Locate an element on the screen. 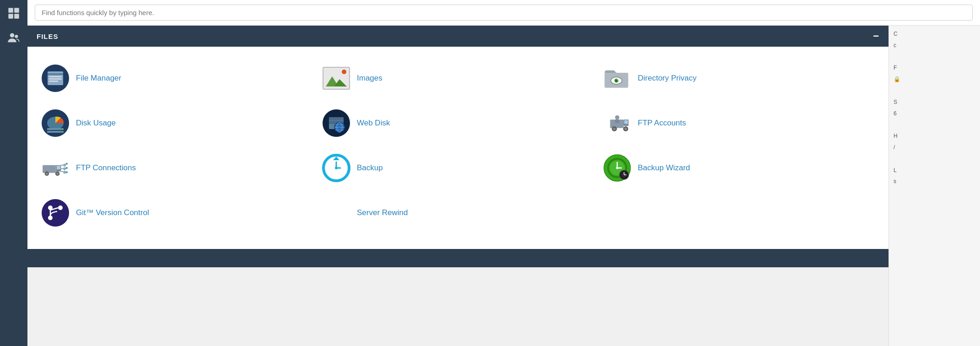 The image size is (980, 346). sidebar-item-users is located at coordinates (14, 38).